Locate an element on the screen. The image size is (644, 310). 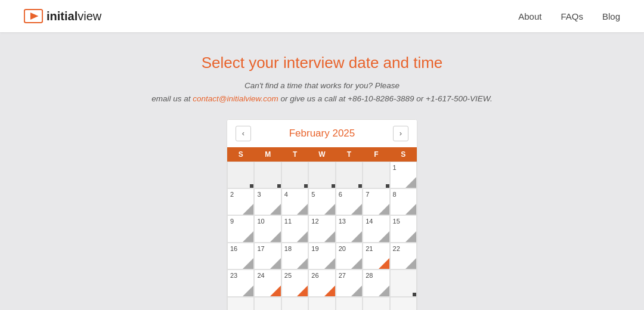
calendar-day-9: 9 is located at coordinates (241, 229).